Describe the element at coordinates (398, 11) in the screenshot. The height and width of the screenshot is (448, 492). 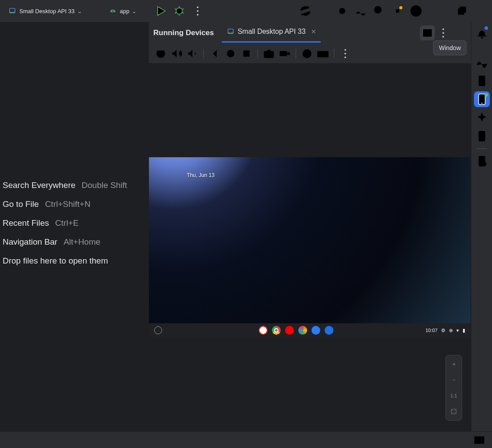
I see `settings-button` at that location.